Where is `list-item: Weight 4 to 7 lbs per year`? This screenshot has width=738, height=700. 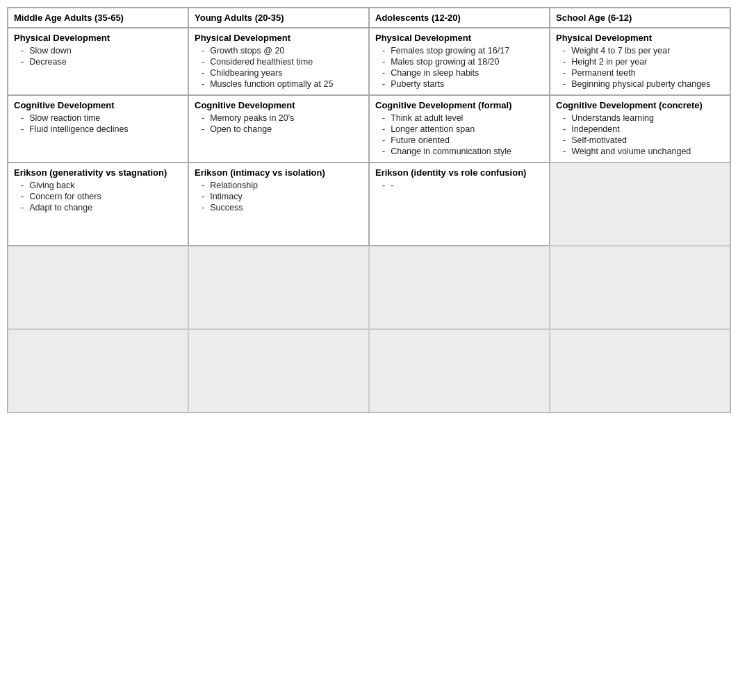
list-item: Weight 4 to 7 lbs per year is located at coordinates (640, 51).